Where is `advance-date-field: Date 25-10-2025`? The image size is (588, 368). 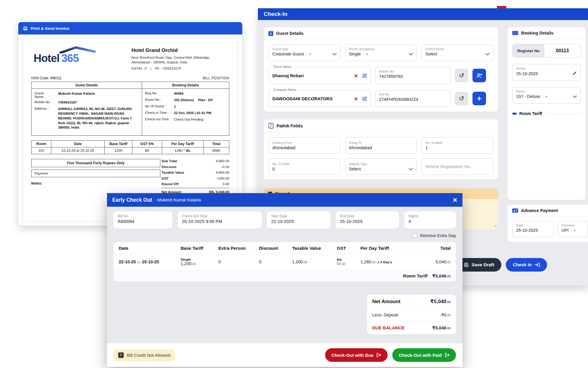 advance-date-field: Date 25-10-2025 is located at coordinates (533, 229).